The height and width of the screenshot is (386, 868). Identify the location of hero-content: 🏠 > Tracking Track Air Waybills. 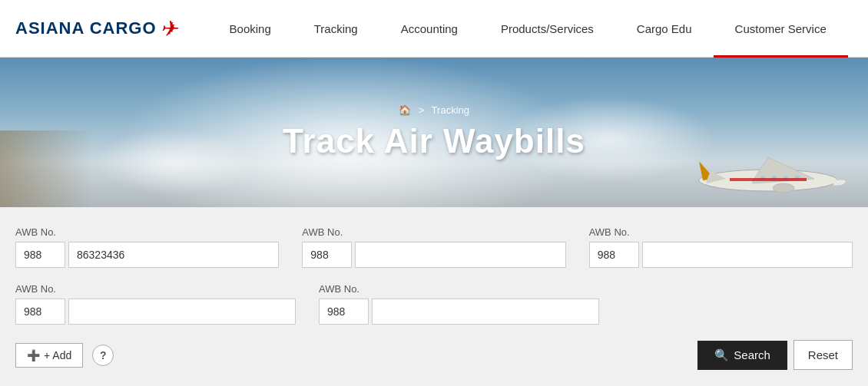
(434, 132).